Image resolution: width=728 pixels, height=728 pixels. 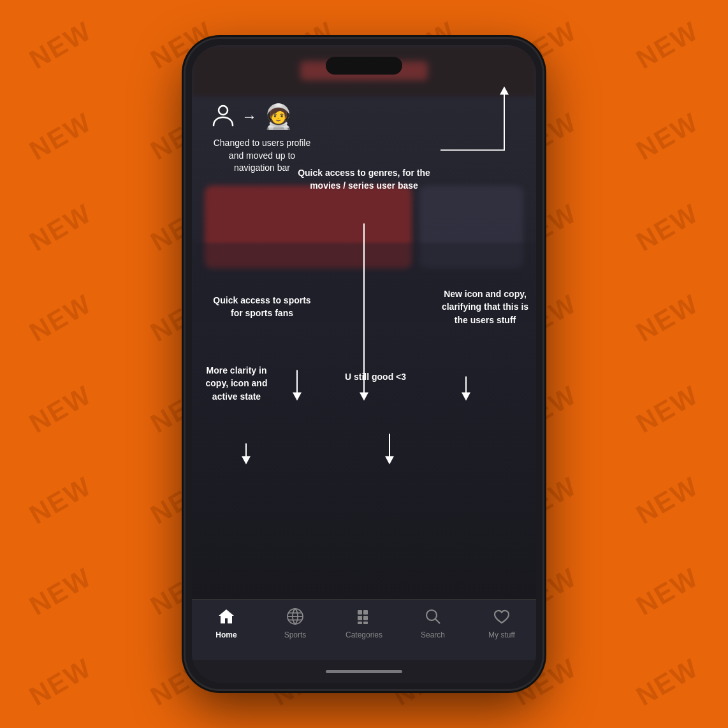 I want to click on nav-item-mystuff: My stuff, so click(x=502, y=623).